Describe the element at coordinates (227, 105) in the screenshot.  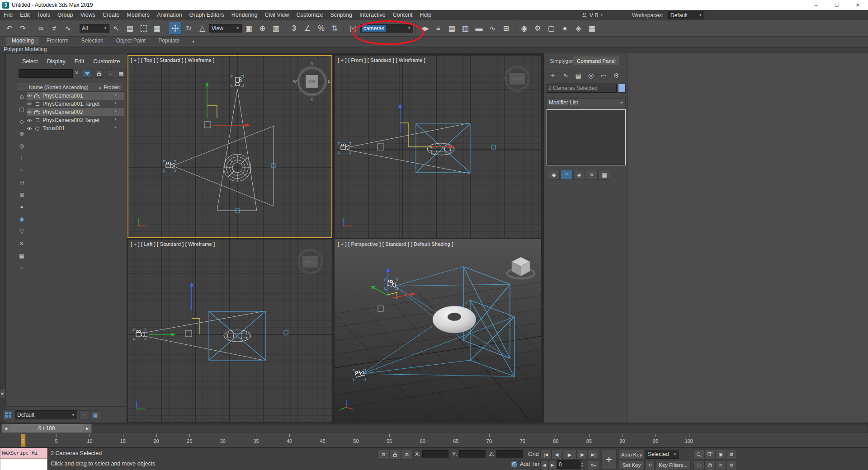
I see `move-gizmo` at that location.